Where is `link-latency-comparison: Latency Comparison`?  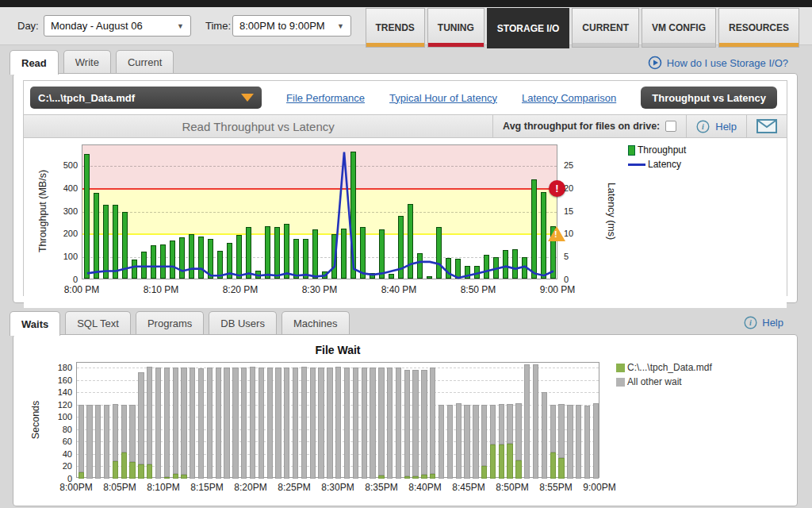
link-latency-comparison: Latency Comparison is located at coordinates (569, 98).